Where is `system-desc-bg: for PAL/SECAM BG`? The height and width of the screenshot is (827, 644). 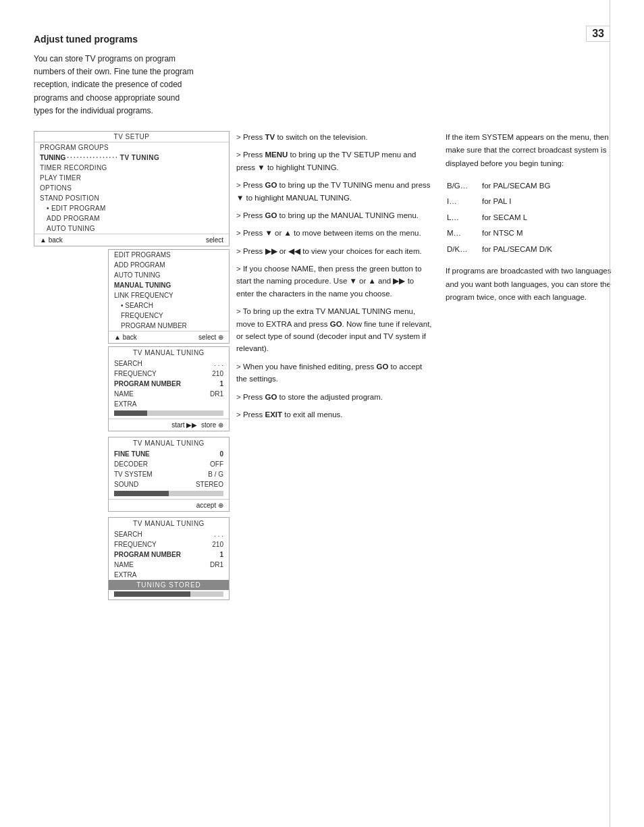 system-desc-bg: for PAL/SECAM BG is located at coordinates (517, 186).